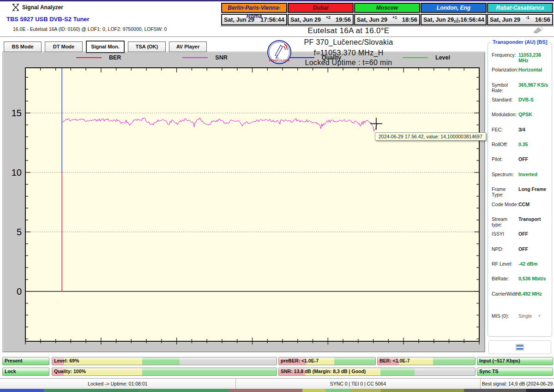 Image resolution: width=554 pixels, height=392 pixels. I want to click on chart-tooltip-text: 2024-06-29 17.56.42, value: 14,100000381…, so click(430, 137).